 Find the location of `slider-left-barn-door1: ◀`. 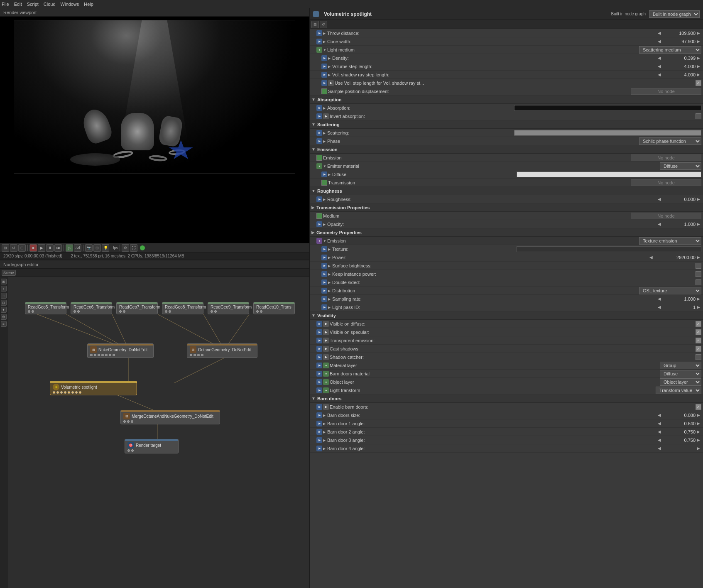

slider-left-barn-door1: ◀ is located at coordinates (659, 424).